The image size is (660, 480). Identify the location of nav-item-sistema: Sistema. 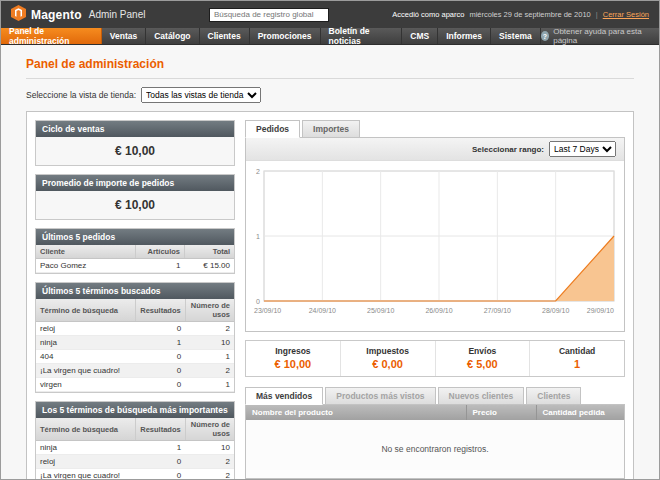
(516, 36).